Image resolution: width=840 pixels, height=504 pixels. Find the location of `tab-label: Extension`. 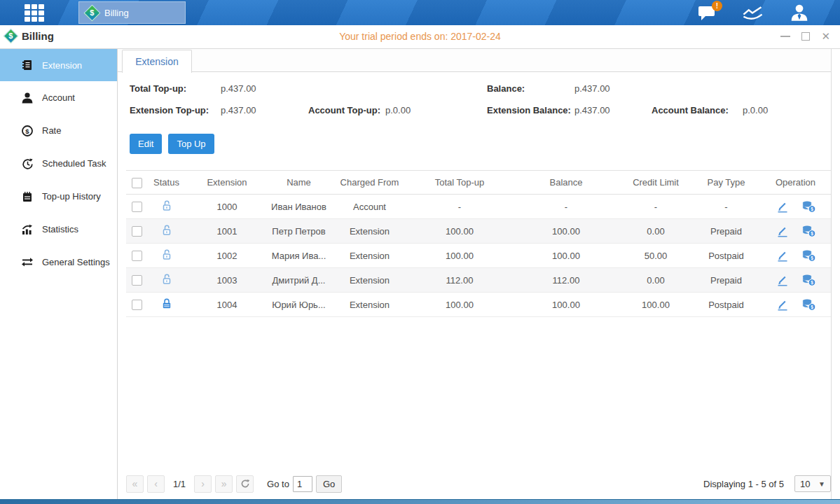

tab-label: Extension is located at coordinates (157, 62).